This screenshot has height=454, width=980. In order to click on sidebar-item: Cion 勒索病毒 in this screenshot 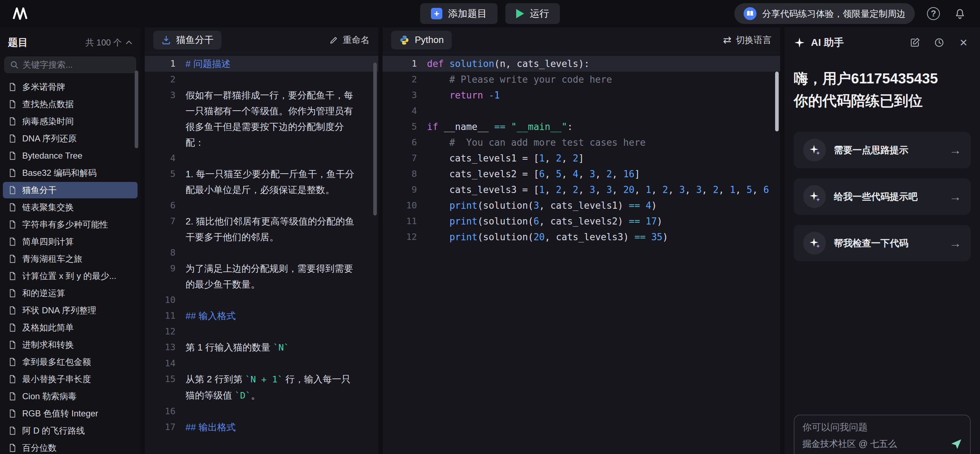, I will do `click(70, 396)`.